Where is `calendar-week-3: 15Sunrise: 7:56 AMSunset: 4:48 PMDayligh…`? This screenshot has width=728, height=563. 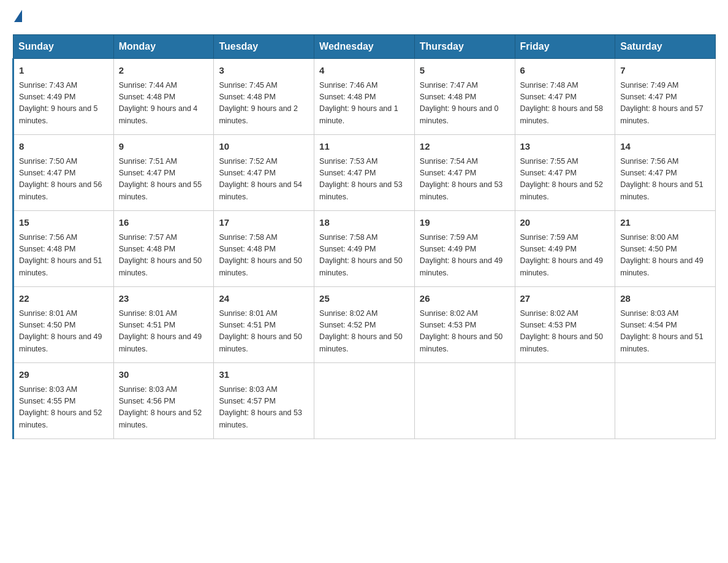 calendar-week-3: 15Sunrise: 7:56 AMSunset: 4:48 PMDayligh… is located at coordinates (365, 249).